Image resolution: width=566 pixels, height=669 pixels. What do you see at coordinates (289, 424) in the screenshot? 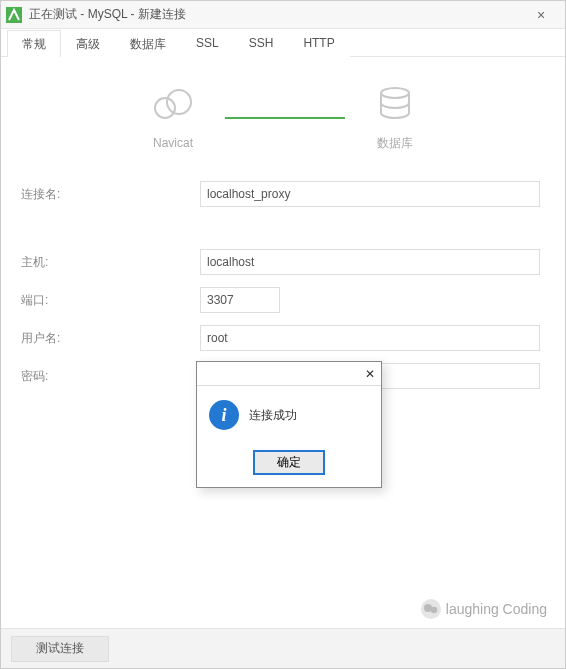
I see `message-dialog: ✕ i 连接成功 确定` at bounding box center [289, 424].